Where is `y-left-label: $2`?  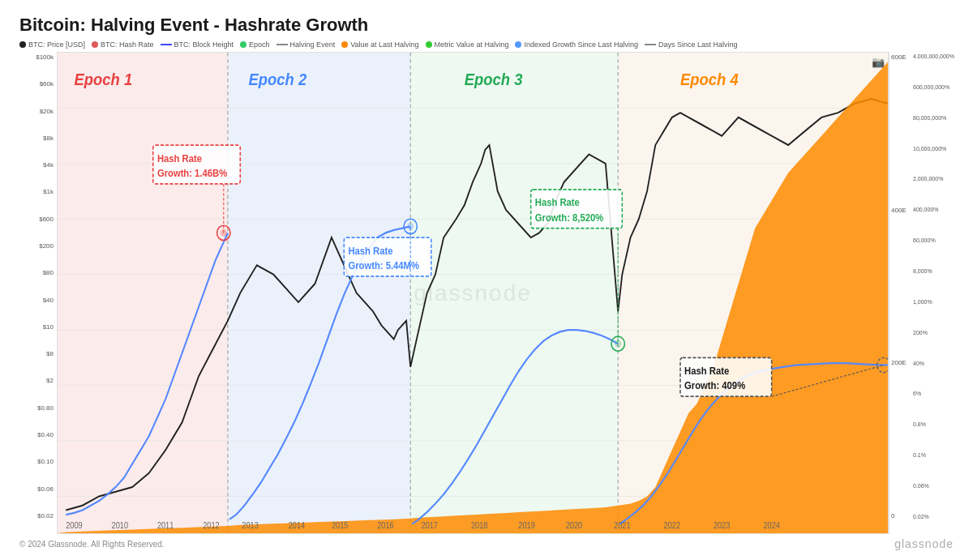
y-left-label: $2 is located at coordinates (50, 381).